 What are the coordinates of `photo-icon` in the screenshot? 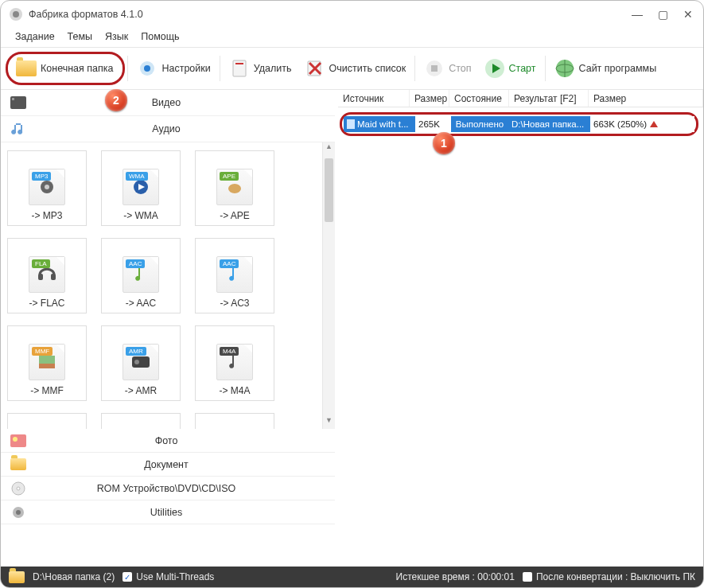 It's located at (18, 441).